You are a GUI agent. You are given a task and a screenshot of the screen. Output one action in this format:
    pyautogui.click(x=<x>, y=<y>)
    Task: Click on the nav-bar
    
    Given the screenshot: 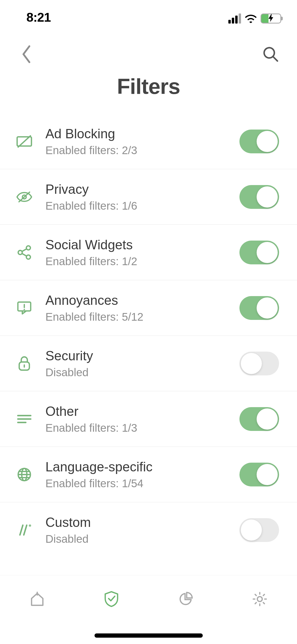 What is the action you would take?
    pyautogui.click(x=148, y=54)
    